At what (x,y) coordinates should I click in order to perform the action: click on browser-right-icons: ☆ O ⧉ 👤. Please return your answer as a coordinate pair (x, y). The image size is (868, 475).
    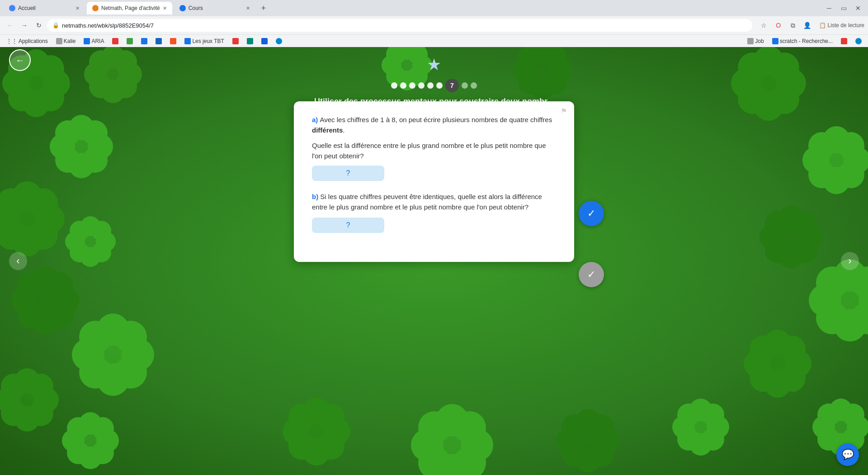
    Looking at the image, I should click on (786, 25).